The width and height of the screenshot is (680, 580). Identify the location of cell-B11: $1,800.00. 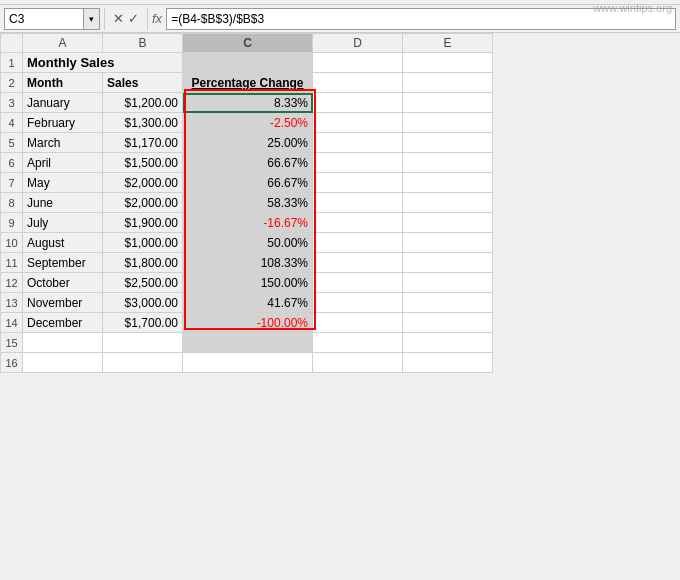
(143, 263).